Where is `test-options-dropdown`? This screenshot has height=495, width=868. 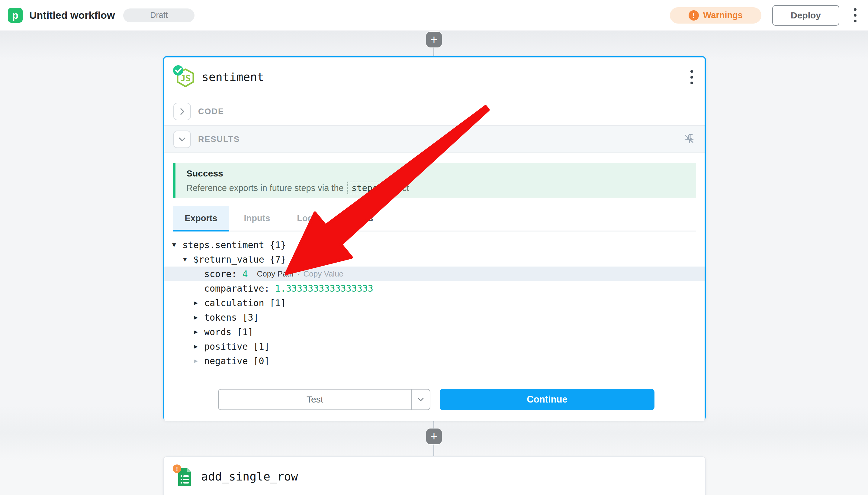
test-options-dropdown is located at coordinates (421, 399).